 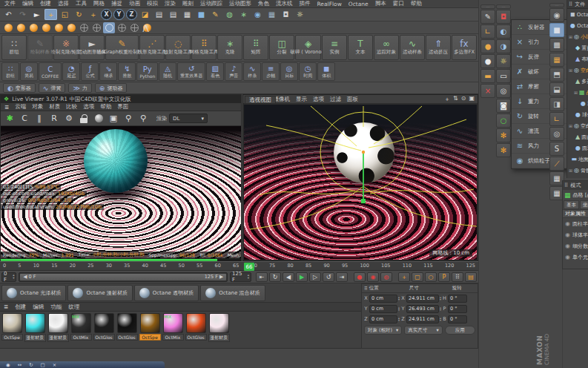 I want to click on material-menu-item: 功能, so click(x=56, y=307).